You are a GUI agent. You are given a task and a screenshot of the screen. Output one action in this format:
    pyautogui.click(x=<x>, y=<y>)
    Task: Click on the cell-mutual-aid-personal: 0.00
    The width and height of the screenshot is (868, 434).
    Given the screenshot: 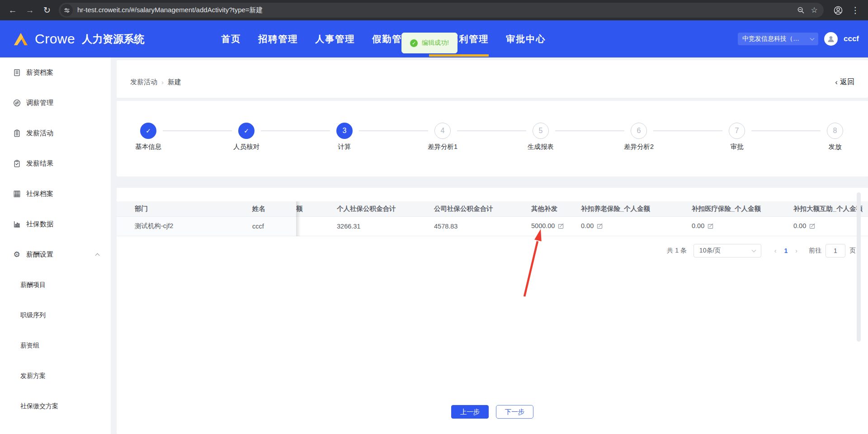 What is the action you would take?
    pyautogui.click(x=826, y=226)
    